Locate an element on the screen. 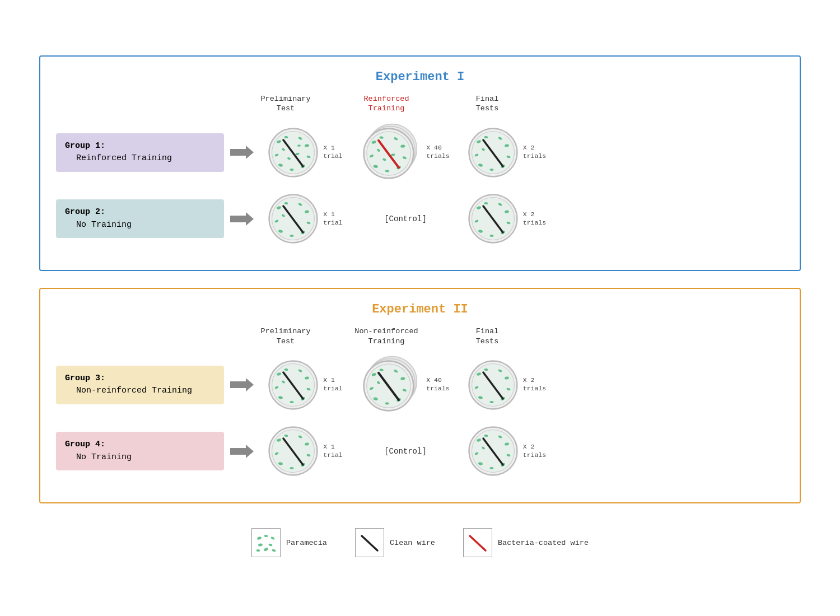  group3-prelim-dish-wrapper: X 1 trial is located at coordinates (305, 385).